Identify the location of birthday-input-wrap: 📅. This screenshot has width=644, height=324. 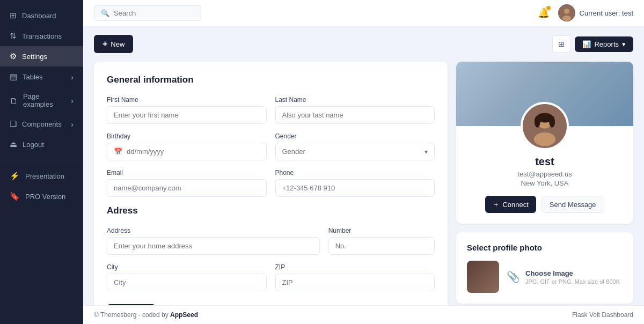
(187, 151).